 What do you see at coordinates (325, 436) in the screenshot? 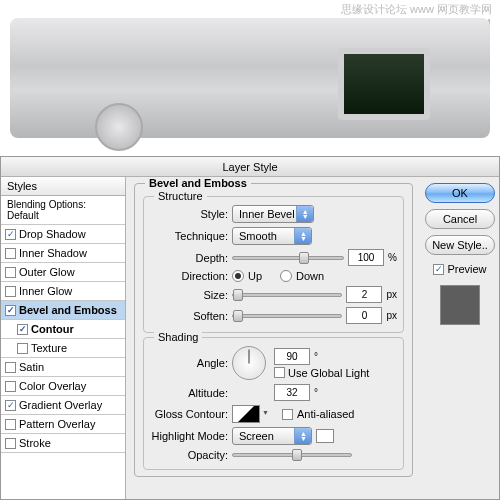
I see `highlight-color-swatch` at bounding box center [325, 436].